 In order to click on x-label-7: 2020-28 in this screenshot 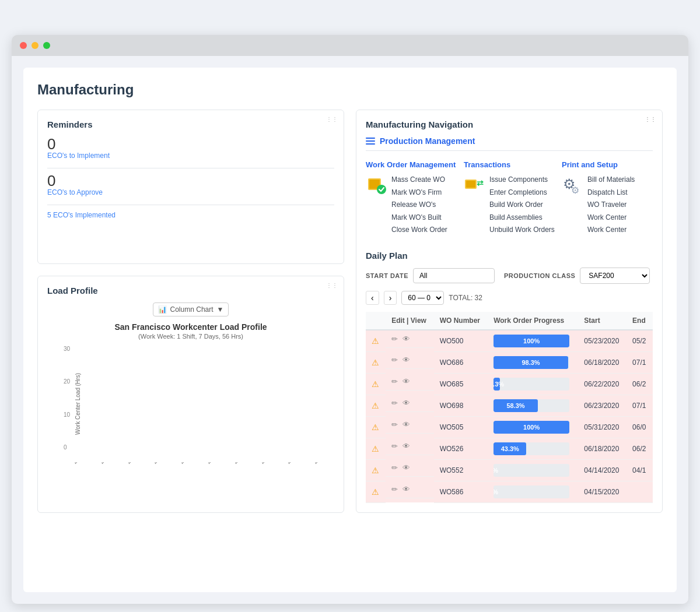, I will do `click(268, 464)`.